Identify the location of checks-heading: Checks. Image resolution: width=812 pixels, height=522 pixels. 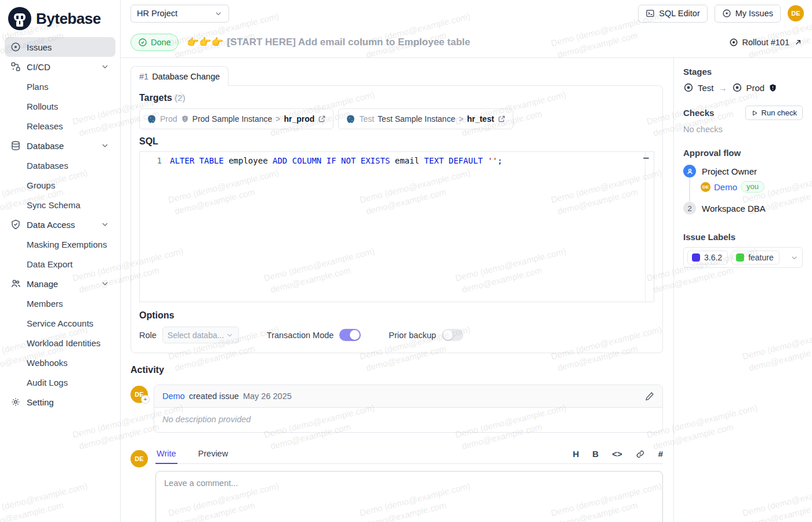
(698, 113).